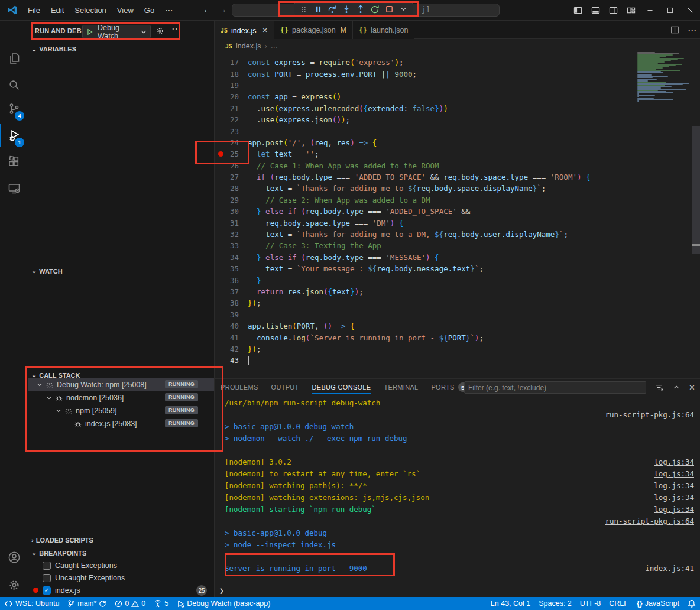 This screenshot has width=700, height=610. Describe the element at coordinates (384, 30) in the screenshot. I see `tab-launch.json: {}launch.json` at that location.